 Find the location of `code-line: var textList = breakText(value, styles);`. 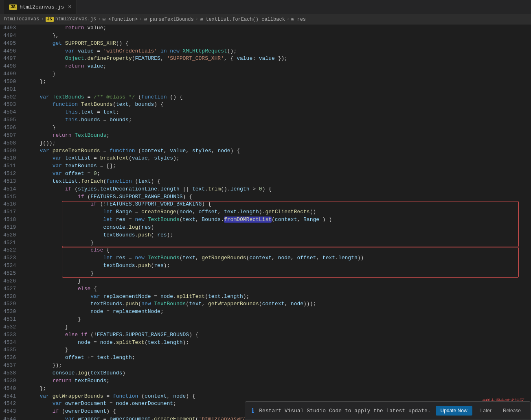

code-line: var textList = breakText(value, styles); is located at coordinates (278, 159).